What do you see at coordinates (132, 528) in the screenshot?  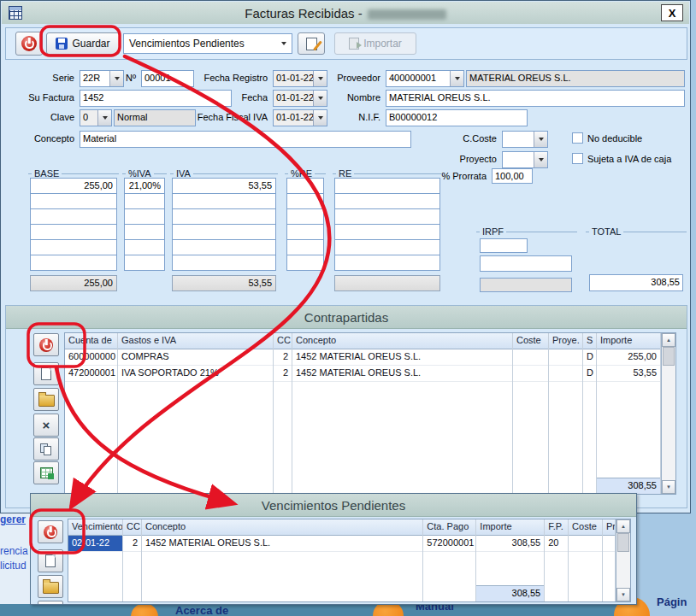 I see `column-header: CC` at bounding box center [132, 528].